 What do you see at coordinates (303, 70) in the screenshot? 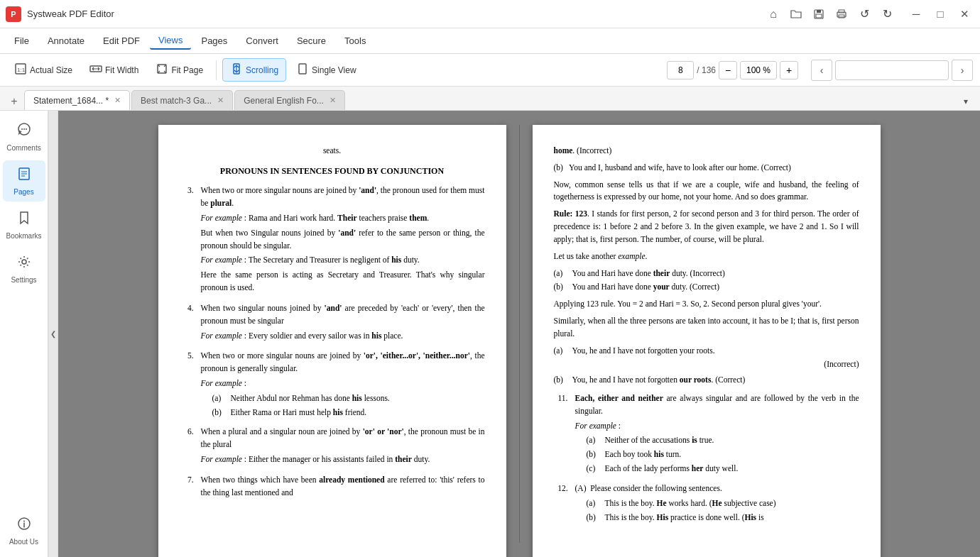
I see `single-view-icon` at bounding box center [303, 70].